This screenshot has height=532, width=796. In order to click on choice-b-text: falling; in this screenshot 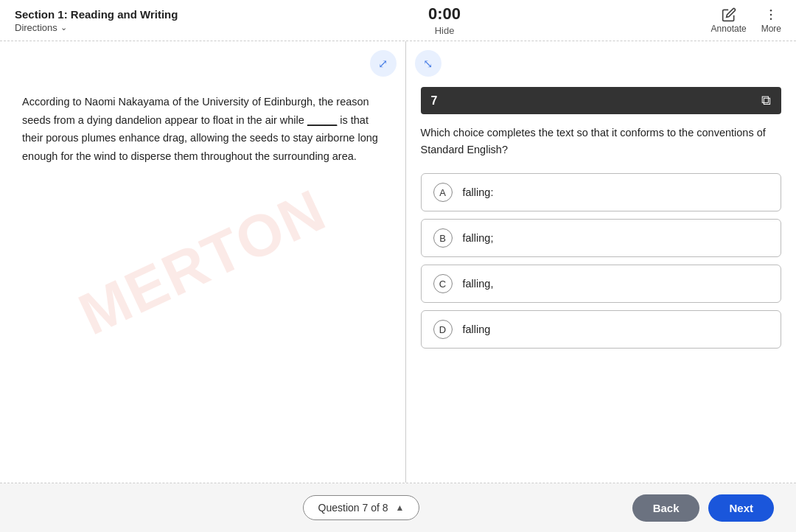, I will do `click(478, 238)`.